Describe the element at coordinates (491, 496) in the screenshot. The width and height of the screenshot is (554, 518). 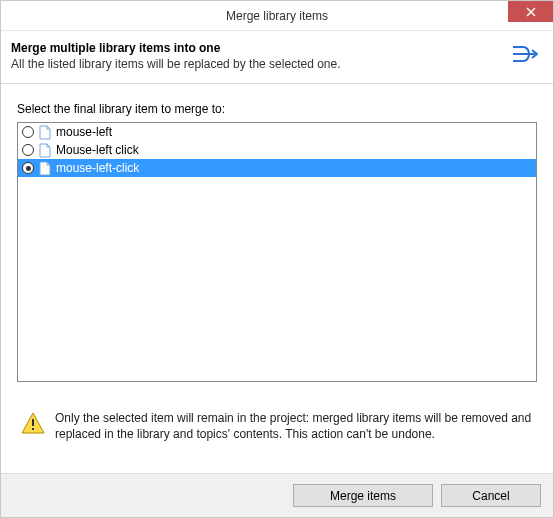
I see `cancel-button: Cancel` at that location.